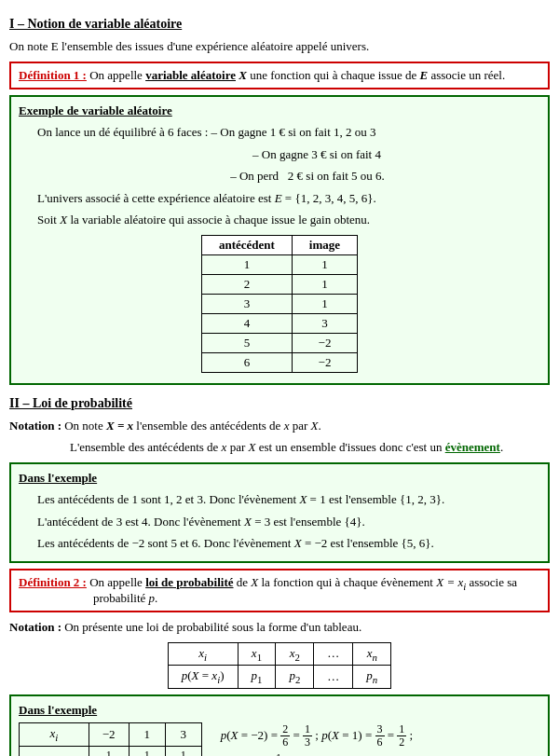  I want to click on notation2-line1: Notation : On note X = x l'ensemble des …, so click(280, 426).